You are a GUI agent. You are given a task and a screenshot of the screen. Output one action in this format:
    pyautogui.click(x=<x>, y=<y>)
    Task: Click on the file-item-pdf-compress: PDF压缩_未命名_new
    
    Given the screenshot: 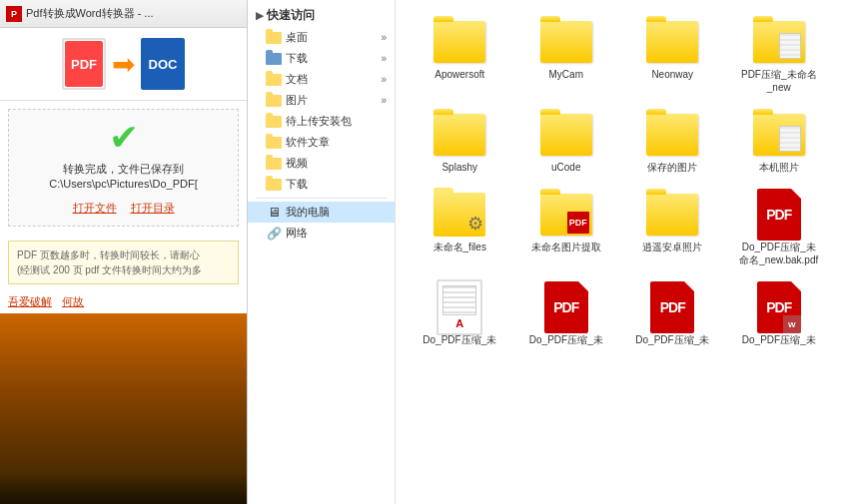 What is the action you would take?
    pyautogui.click(x=779, y=56)
    